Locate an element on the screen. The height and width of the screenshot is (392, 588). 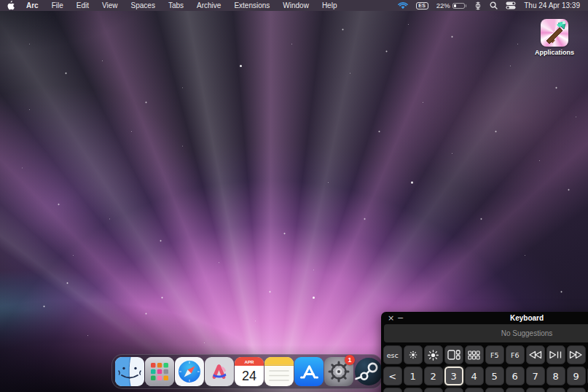
key-brightness-up is located at coordinates (434, 355).